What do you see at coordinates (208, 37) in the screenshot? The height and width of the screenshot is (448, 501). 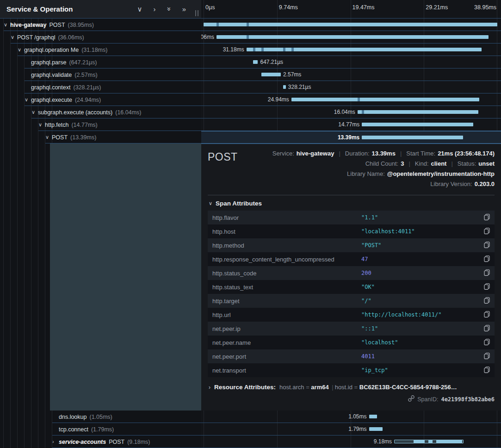 I see `bar-duration-label: 36.06ms` at bounding box center [208, 37].